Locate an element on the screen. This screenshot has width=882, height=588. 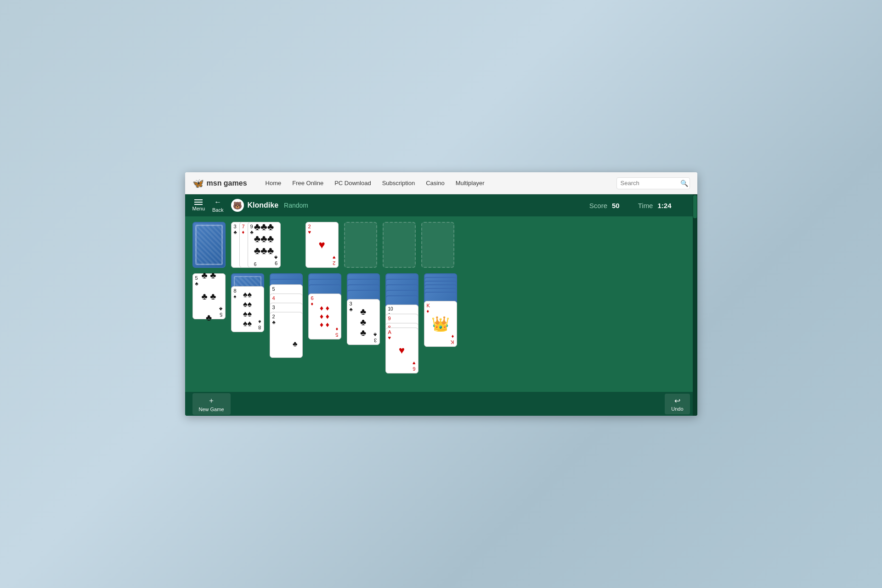
game-header: Menu ← Back 🐻 Klondike Random Score 50 T… is located at coordinates (441, 205).